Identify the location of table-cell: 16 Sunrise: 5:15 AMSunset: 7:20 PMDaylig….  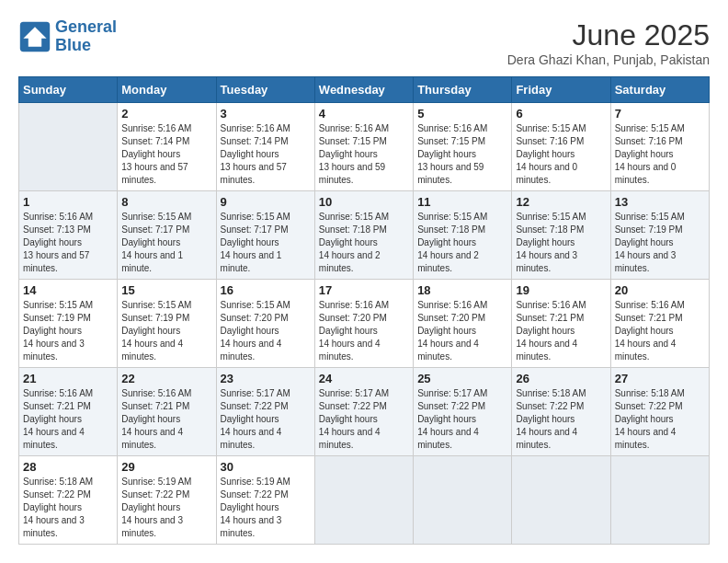
(265, 324).